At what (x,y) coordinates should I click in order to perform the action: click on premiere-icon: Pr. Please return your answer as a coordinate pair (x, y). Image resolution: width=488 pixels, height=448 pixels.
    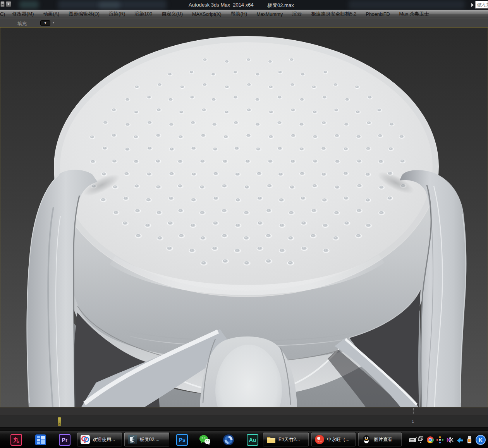
    Looking at the image, I should click on (65, 440).